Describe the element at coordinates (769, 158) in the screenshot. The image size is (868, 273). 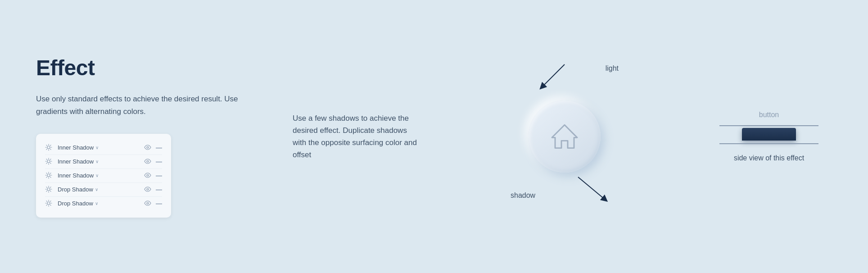
I see `side-view-caption: side view of this effect` at that location.